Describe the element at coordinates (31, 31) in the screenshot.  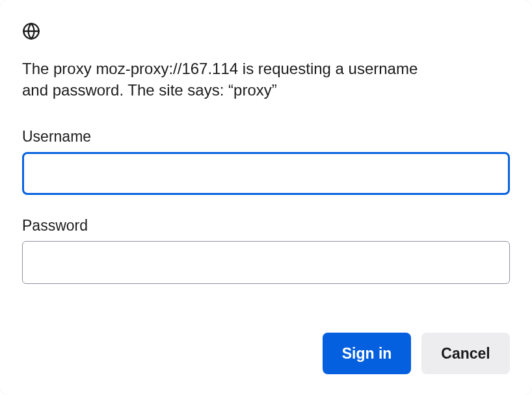
I see `globe-icon` at that location.